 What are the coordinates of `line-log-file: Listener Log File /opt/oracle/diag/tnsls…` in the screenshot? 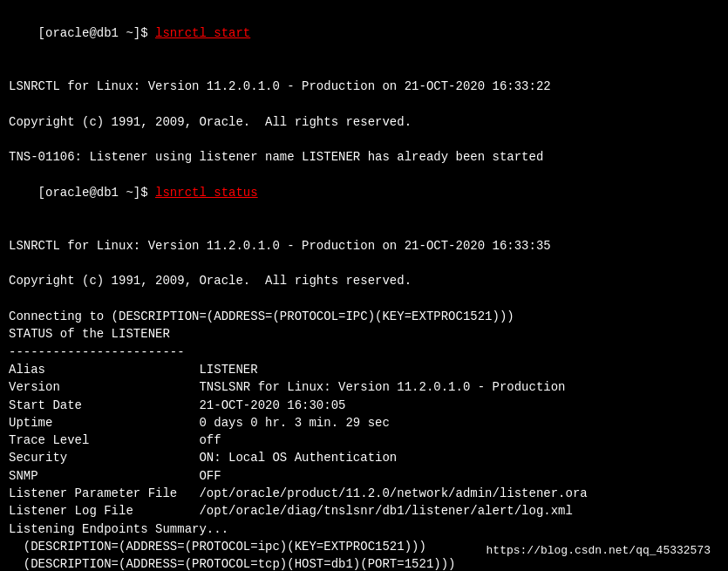 It's located at (364, 511).